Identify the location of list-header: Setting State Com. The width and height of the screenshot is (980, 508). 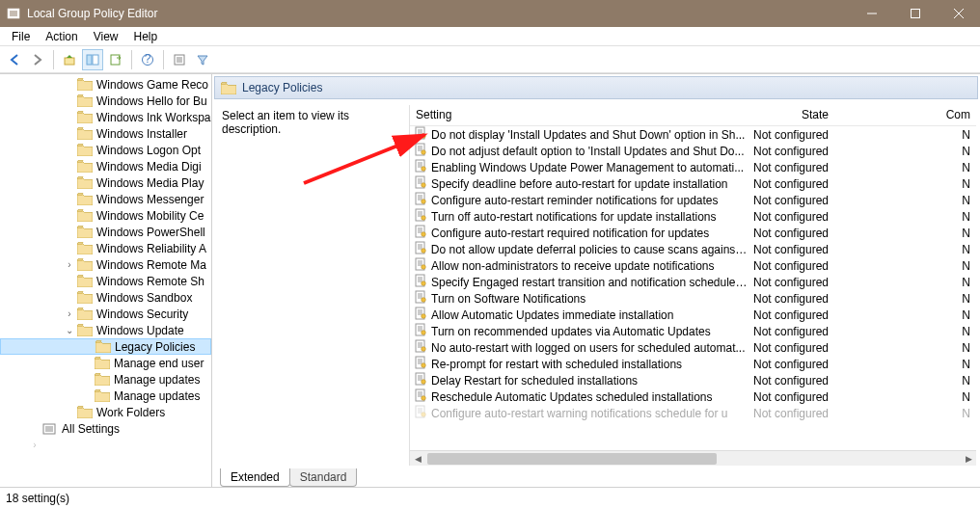
(693, 116).